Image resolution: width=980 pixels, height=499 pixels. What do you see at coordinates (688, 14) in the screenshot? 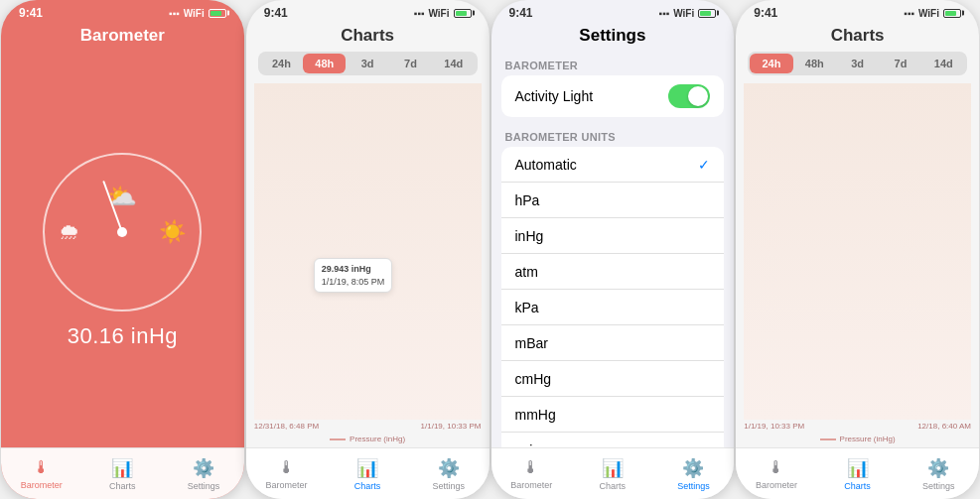
I see `status-icons-3: ▪▪▪ WiFi` at bounding box center [688, 14].